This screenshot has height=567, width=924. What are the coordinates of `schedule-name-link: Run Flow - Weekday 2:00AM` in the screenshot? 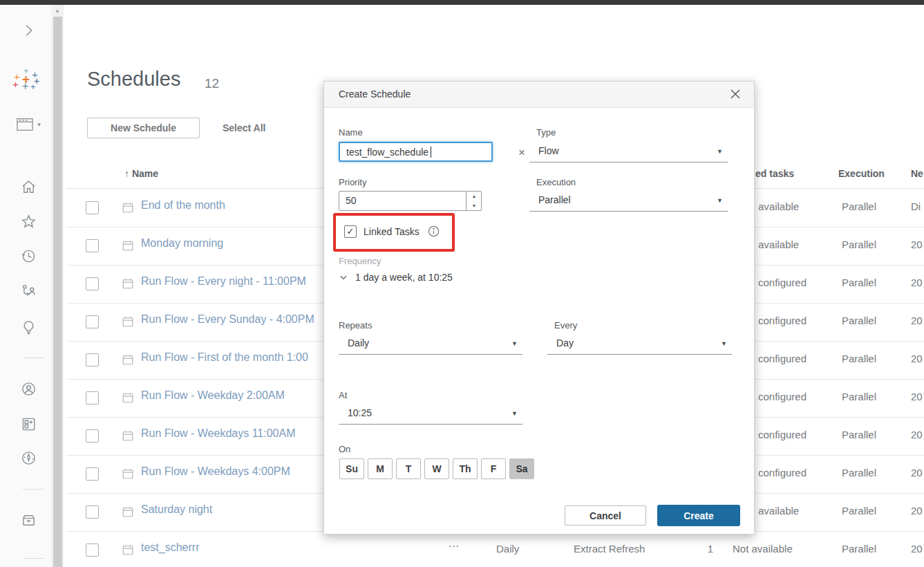 It's located at (213, 396).